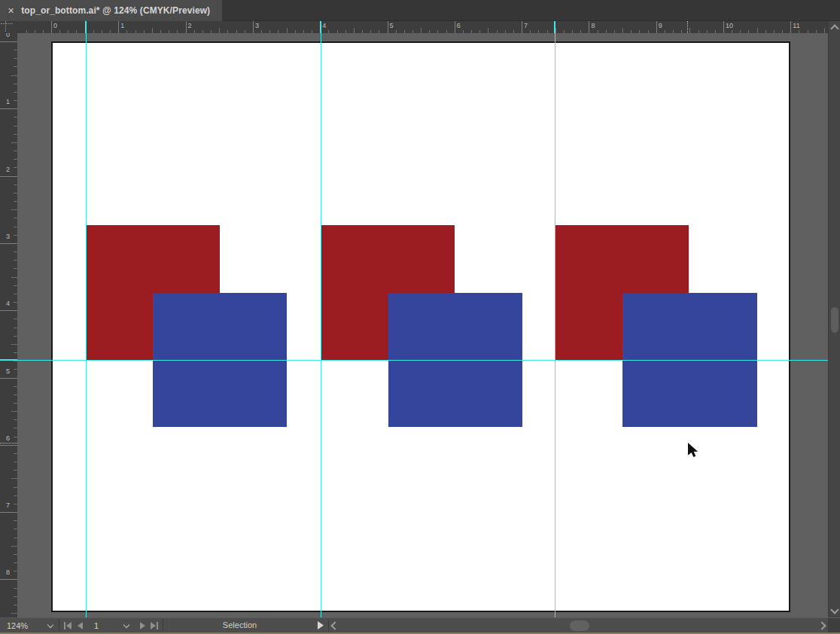 This screenshot has width=840, height=634. What do you see at coordinates (335, 625) in the screenshot?
I see `scroll-left-button` at bounding box center [335, 625].